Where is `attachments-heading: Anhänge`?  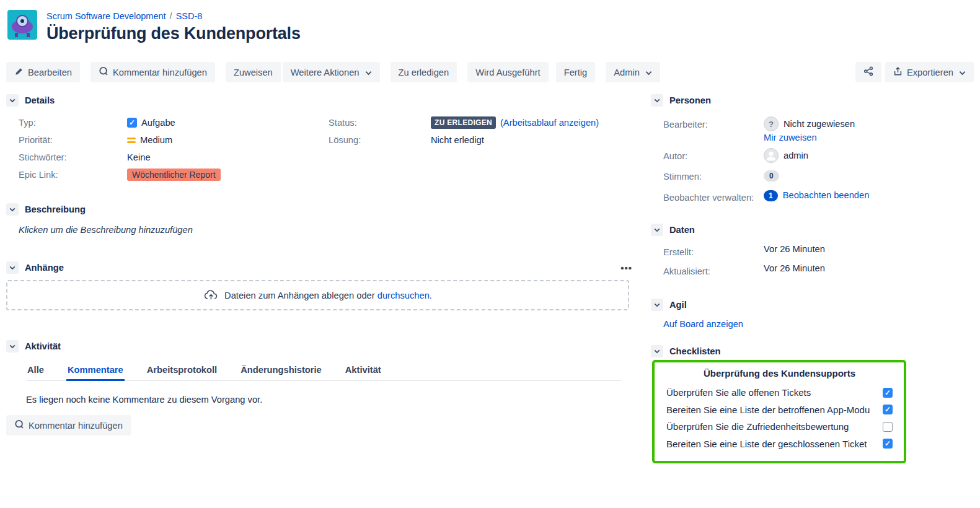
attachments-heading: Anhänge is located at coordinates (45, 268).